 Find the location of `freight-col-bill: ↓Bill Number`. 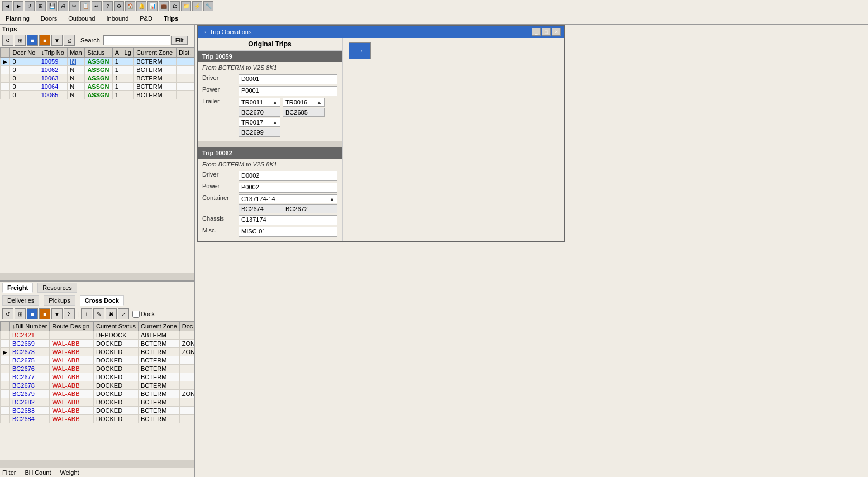

freight-col-bill: ↓Bill Number is located at coordinates (30, 326).